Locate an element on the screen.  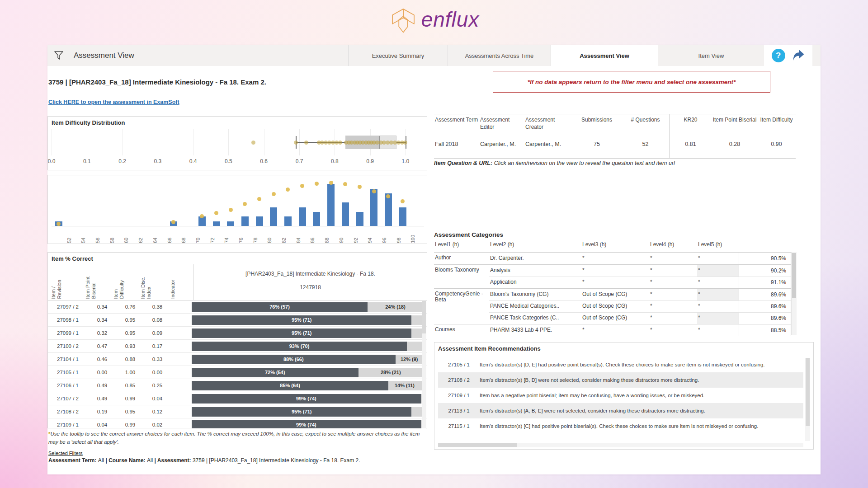
categories-scrollbar-thumb is located at coordinates (794, 276).